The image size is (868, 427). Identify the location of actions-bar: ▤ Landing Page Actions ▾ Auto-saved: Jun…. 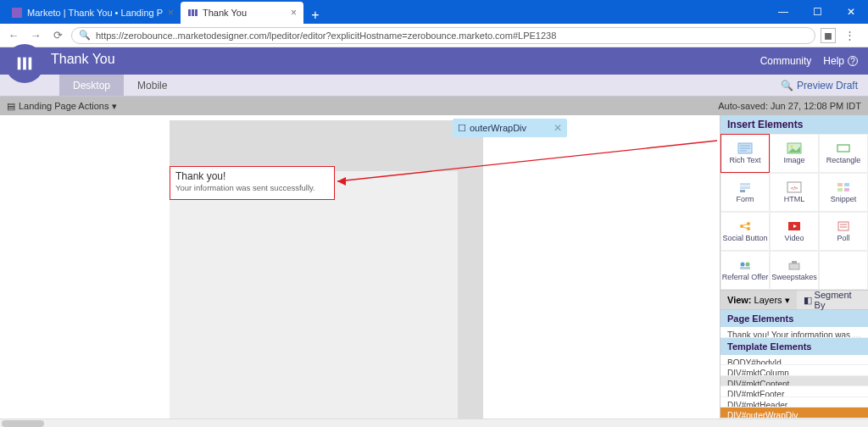
(434, 106).